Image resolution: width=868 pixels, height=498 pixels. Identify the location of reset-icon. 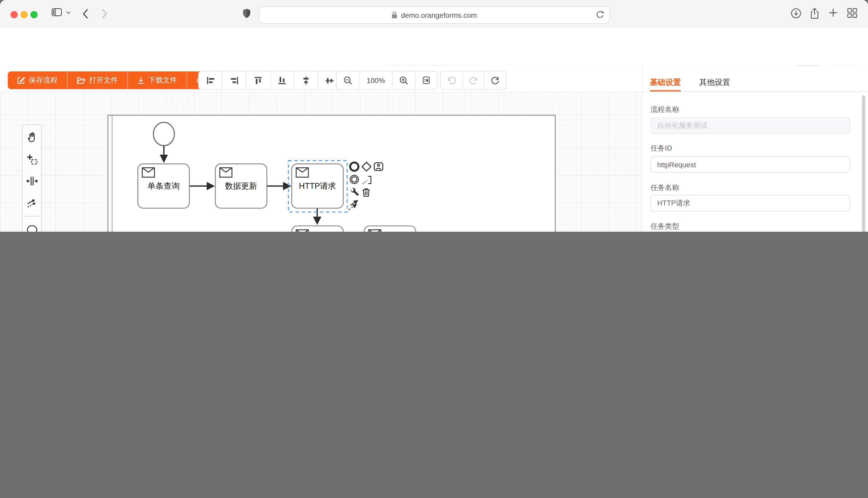
(495, 80).